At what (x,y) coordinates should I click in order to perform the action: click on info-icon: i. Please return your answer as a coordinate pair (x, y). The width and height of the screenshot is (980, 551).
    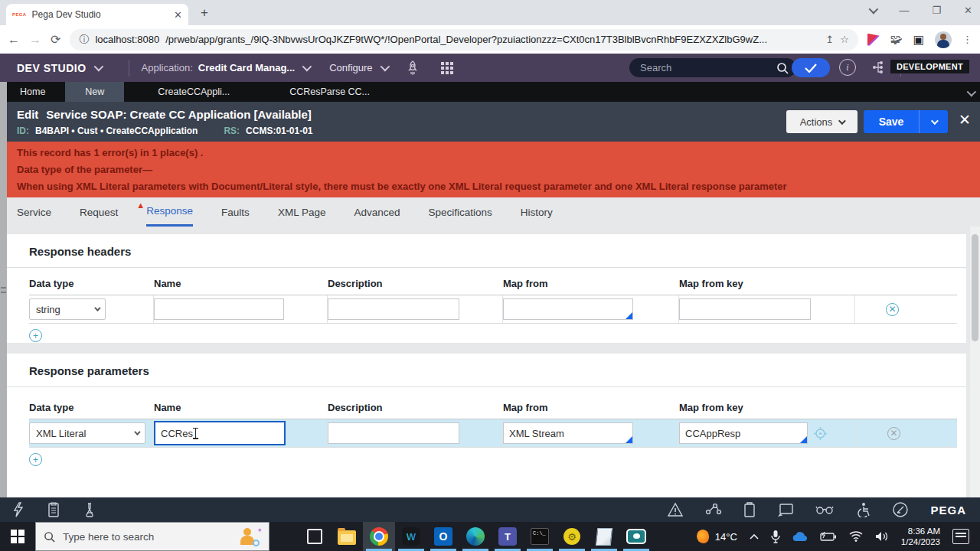
    Looking at the image, I should click on (848, 67).